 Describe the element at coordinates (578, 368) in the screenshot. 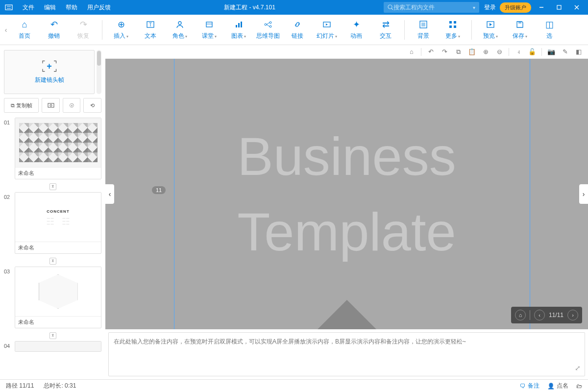

I see `expand-icon: ⤢` at that location.